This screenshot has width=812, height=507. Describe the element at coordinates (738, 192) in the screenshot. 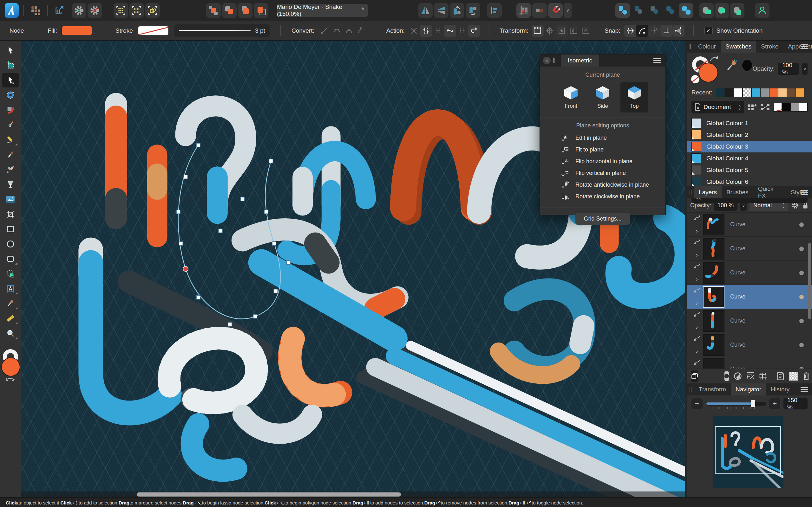

I see `tab-brushes: Brushes` at that location.